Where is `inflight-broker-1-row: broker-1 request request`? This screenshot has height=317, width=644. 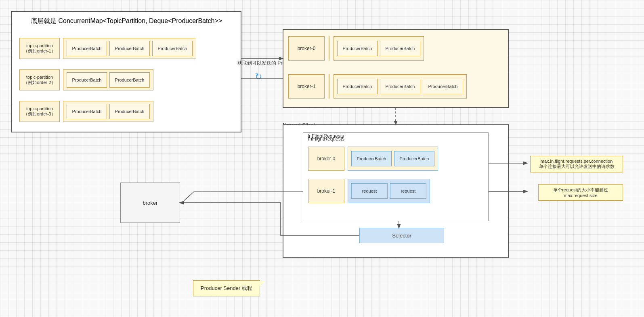 inflight-broker-1-row: broker-1 request request is located at coordinates (369, 191).